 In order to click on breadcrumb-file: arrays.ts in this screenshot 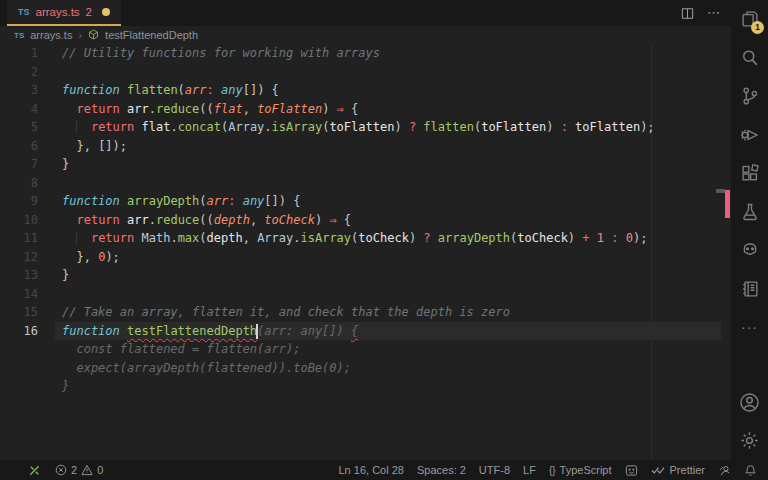, I will do `click(51, 35)`.